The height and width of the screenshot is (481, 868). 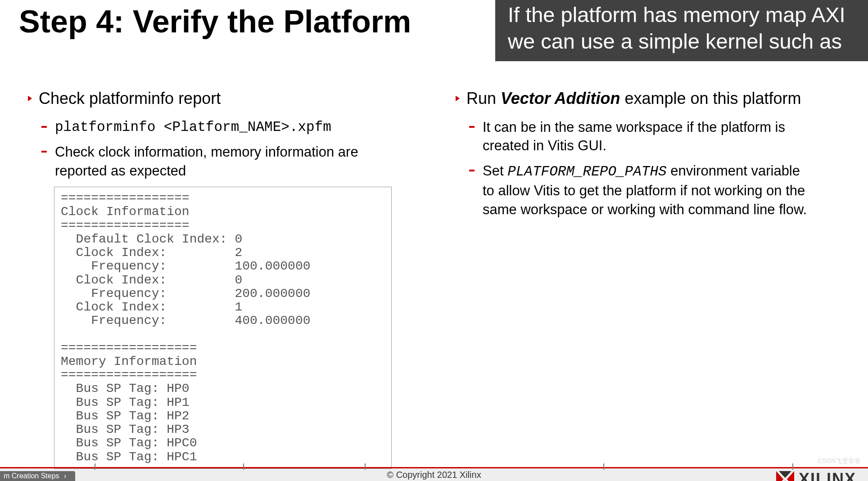 What do you see at coordinates (65, 476) in the screenshot?
I see `chevron-right-icon: ›` at bounding box center [65, 476].